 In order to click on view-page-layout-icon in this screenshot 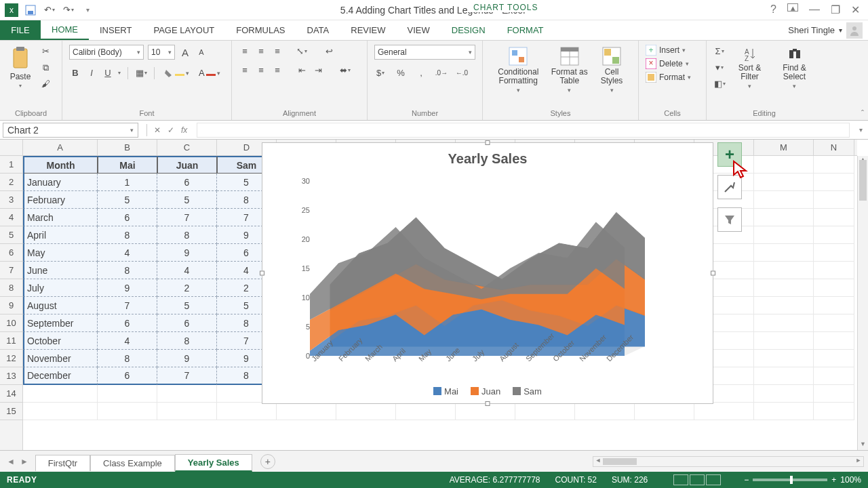, I will do `click(697, 480)`.